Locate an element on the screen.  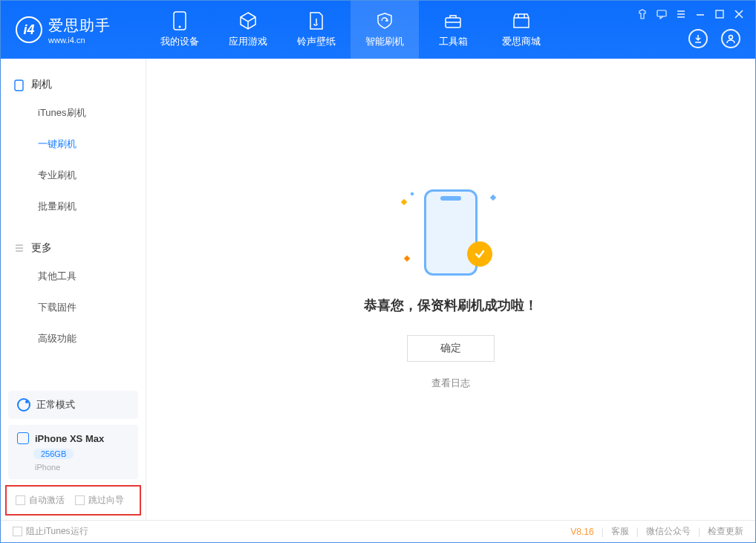
mode-icon is located at coordinates (24, 405).